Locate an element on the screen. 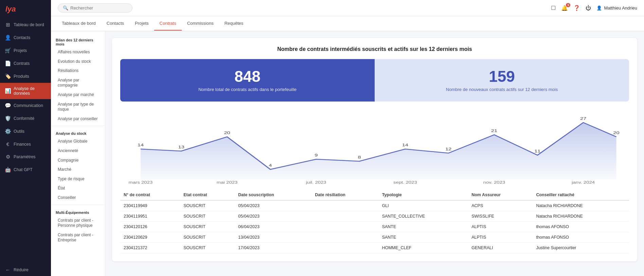 This screenshot has width=644, height=276. panel-item-marche: Marché is located at coordinates (78, 170).